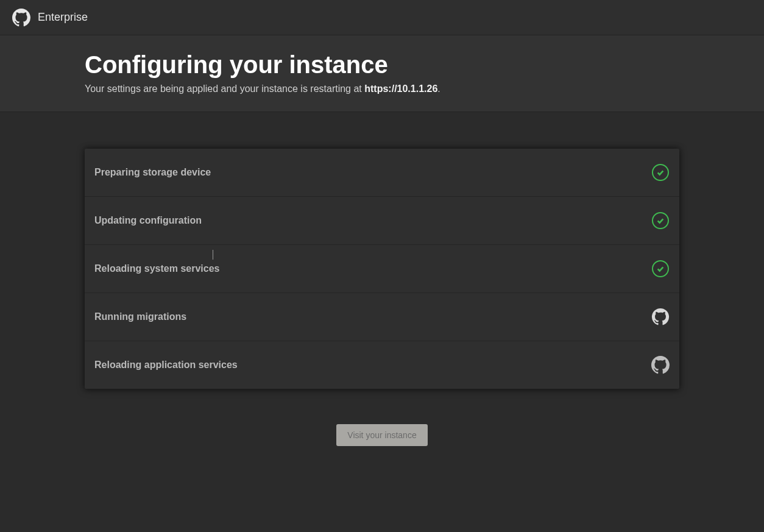 Image resolution: width=764 pixels, height=532 pixels. I want to click on page-subtitle: Your settings are being applied and your…, so click(382, 89).